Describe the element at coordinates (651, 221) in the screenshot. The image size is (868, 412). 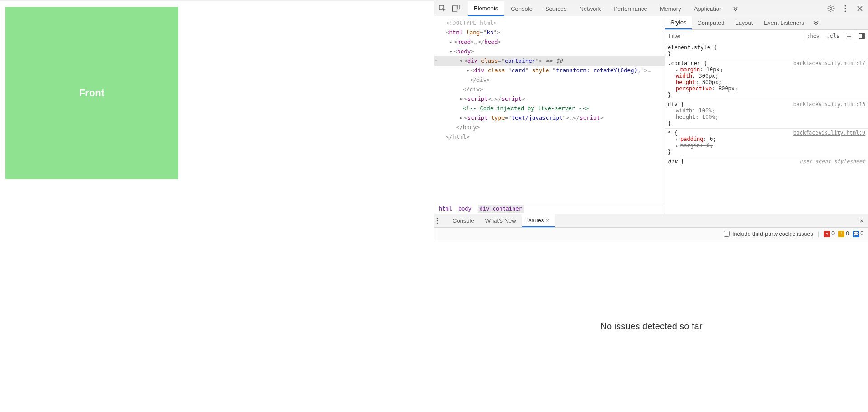
I see `drawer-tabbar: Console What's New Issues× ×` at that location.